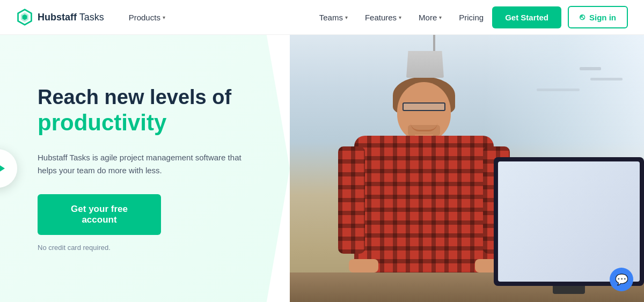 This screenshot has width=644, height=302. What do you see at coordinates (400, 17) in the screenshot?
I see `features-chevron-icon: ▾` at bounding box center [400, 17].